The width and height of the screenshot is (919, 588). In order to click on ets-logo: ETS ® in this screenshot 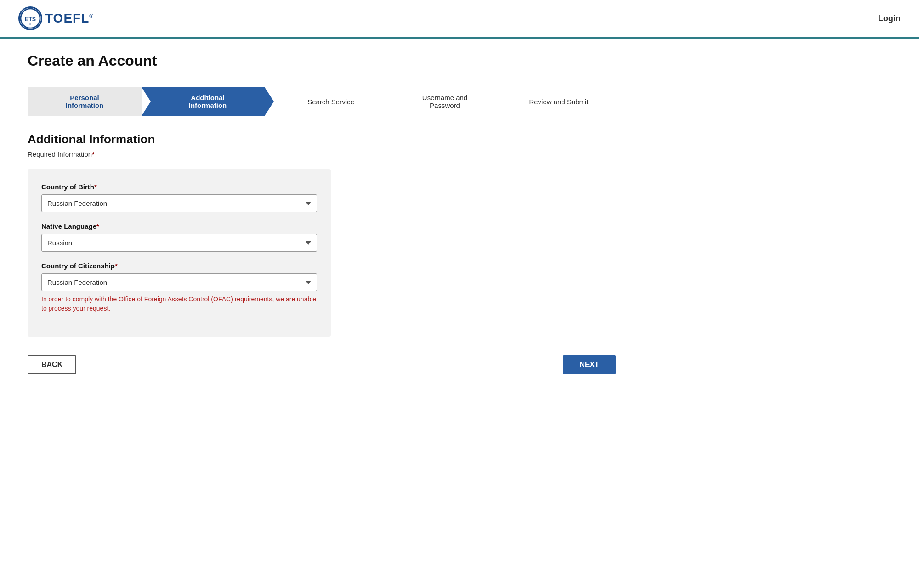, I will do `click(30, 18)`.